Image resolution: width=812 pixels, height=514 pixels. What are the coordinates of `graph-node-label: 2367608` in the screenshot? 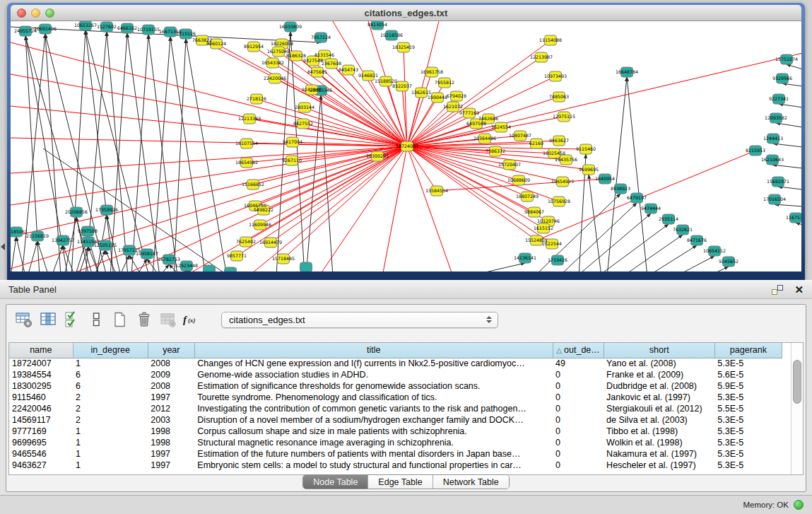 It's located at (331, 64).